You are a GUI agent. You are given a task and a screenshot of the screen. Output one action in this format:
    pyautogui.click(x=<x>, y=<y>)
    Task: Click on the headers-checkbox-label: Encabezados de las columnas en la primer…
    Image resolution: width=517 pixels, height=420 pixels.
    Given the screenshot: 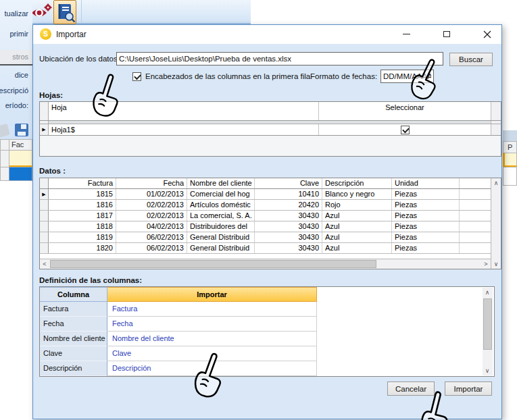 What is the action you would take?
    pyautogui.click(x=228, y=76)
    